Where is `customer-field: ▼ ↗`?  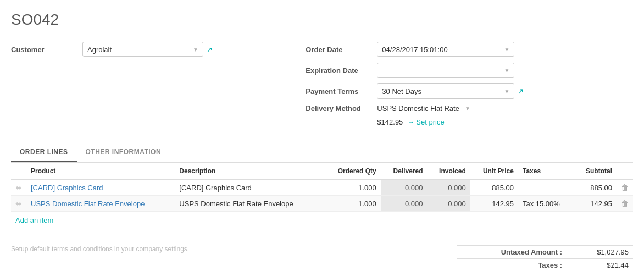 customer-field: ▼ ↗ is located at coordinates (183, 49).